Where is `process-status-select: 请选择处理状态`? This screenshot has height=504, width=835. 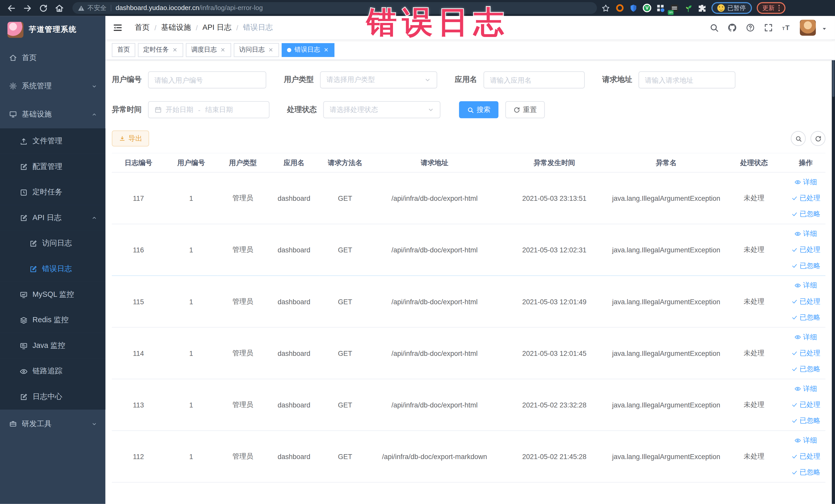 process-status-select: 请选择处理状态 is located at coordinates (382, 109).